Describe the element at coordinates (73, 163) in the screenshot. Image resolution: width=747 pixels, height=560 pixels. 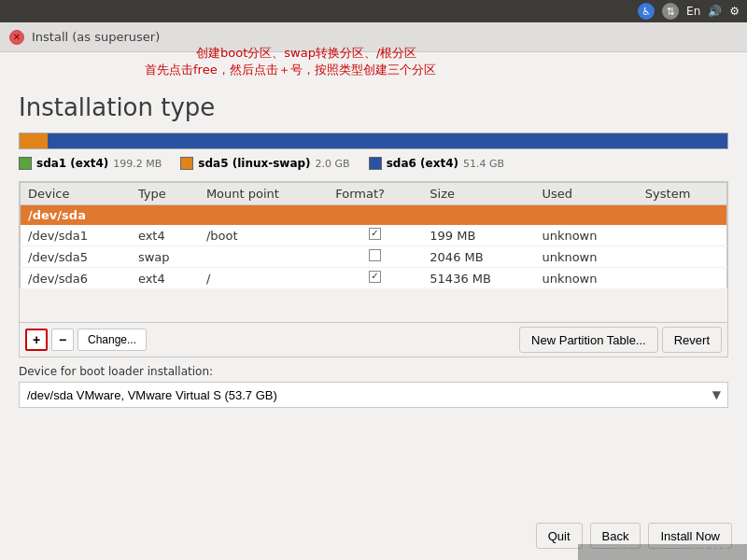
I see `legend-name-sda1: sda1 (ext4)` at that location.